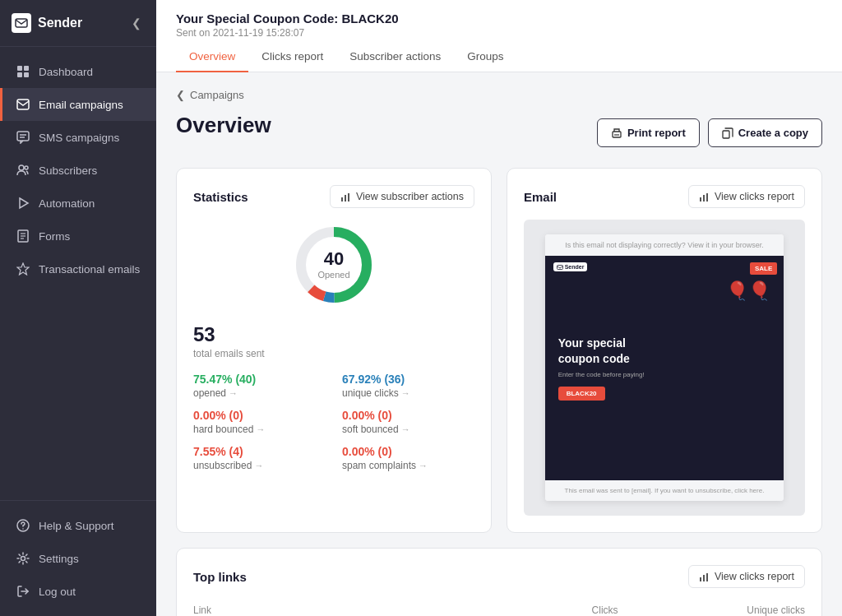 The height and width of the screenshot is (616, 842). What do you see at coordinates (78, 170) in the screenshot?
I see `sidebar-item-subscribers: Subscribers` at bounding box center [78, 170].